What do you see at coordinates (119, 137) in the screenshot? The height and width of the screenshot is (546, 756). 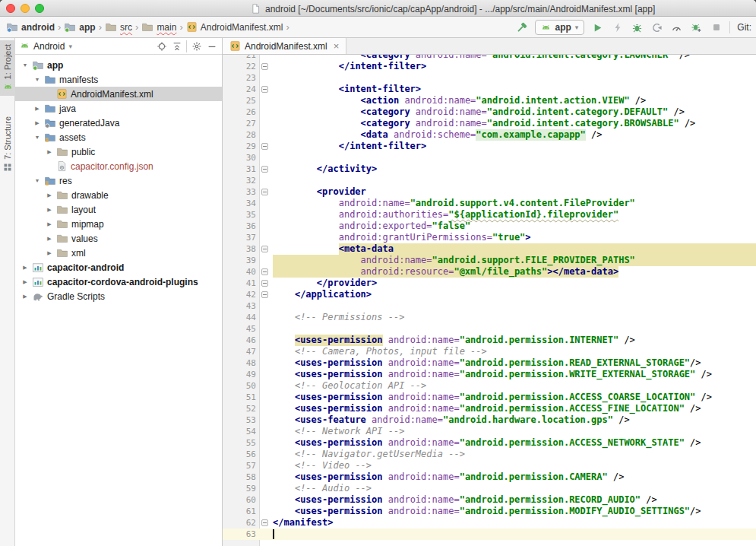 I see `tree-item-assets: ▼assets` at bounding box center [119, 137].